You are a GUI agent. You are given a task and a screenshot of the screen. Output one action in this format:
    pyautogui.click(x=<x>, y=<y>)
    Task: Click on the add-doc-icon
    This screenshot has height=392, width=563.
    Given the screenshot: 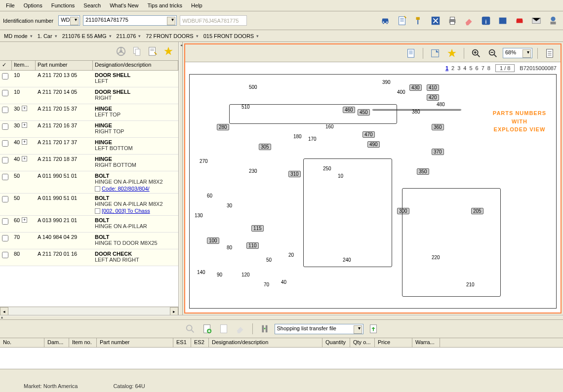 What is the action you would take?
    pyautogui.click(x=207, y=329)
    